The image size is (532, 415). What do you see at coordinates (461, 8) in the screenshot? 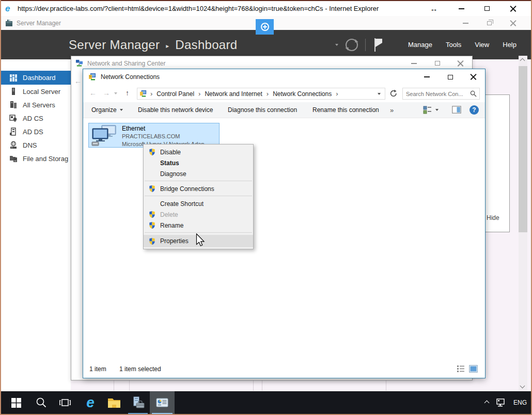
I see `browser-minimize-button` at bounding box center [461, 8].